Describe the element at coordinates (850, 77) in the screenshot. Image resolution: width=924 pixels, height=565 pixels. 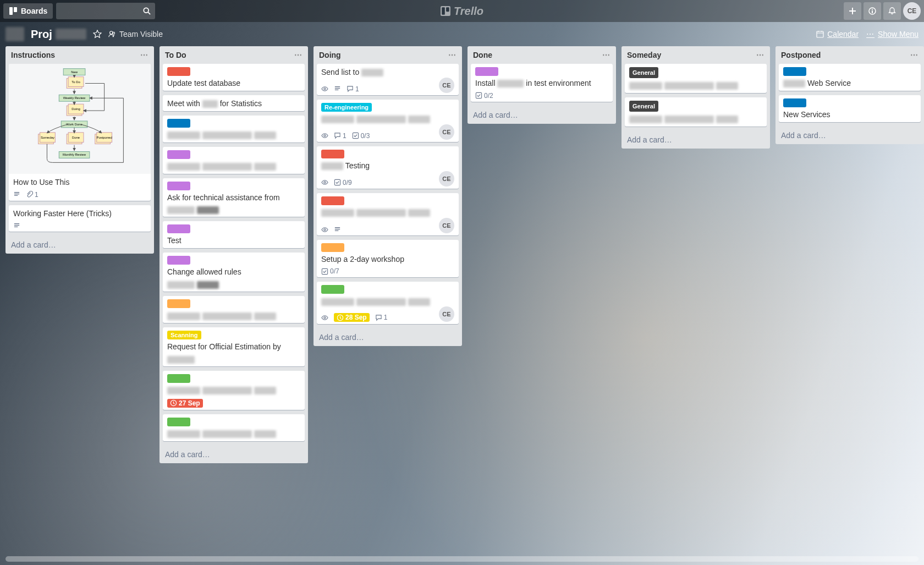
I see `card: Web Service` at that location.